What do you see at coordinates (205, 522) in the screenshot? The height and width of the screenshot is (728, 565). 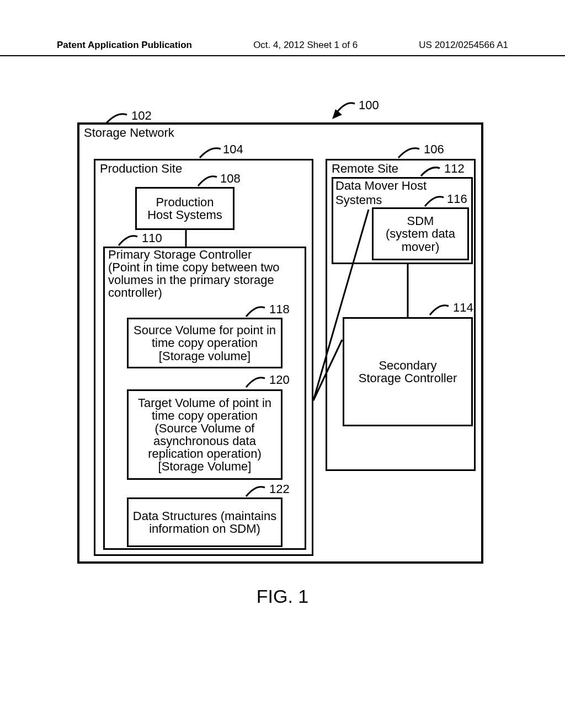 I see `data-structures-box: Data Structures (maintains information o…` at bounding box center [205, 522].